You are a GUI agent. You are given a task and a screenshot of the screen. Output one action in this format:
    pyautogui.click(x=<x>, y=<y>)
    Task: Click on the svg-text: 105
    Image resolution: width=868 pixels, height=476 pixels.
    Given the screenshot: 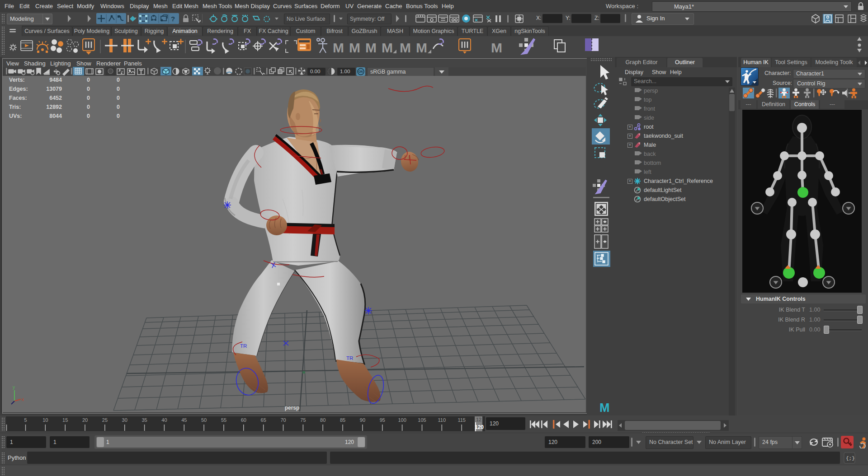 What is the action you would take?
    pyautogui.click(x=422, y=420)
    